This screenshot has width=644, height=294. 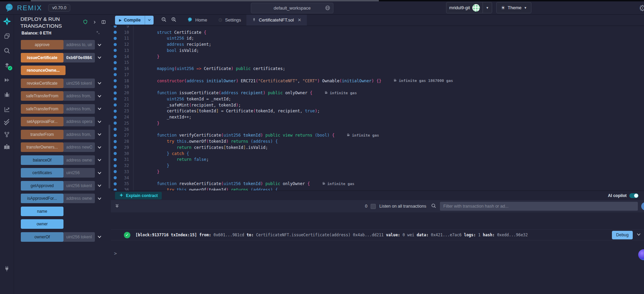 I want to click on function-button-ownerOf: ownerOf, so click(x=42, y=237).